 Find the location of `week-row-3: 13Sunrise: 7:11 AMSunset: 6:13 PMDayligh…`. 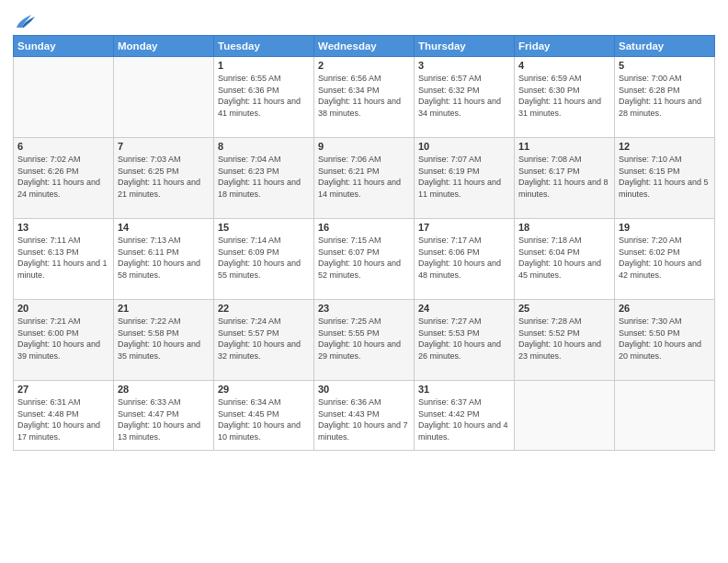

week-row-3: 13Sunrise: 7:11 AMSunset: 6:13 PMDayligh… is located at coordinates (364, 259).